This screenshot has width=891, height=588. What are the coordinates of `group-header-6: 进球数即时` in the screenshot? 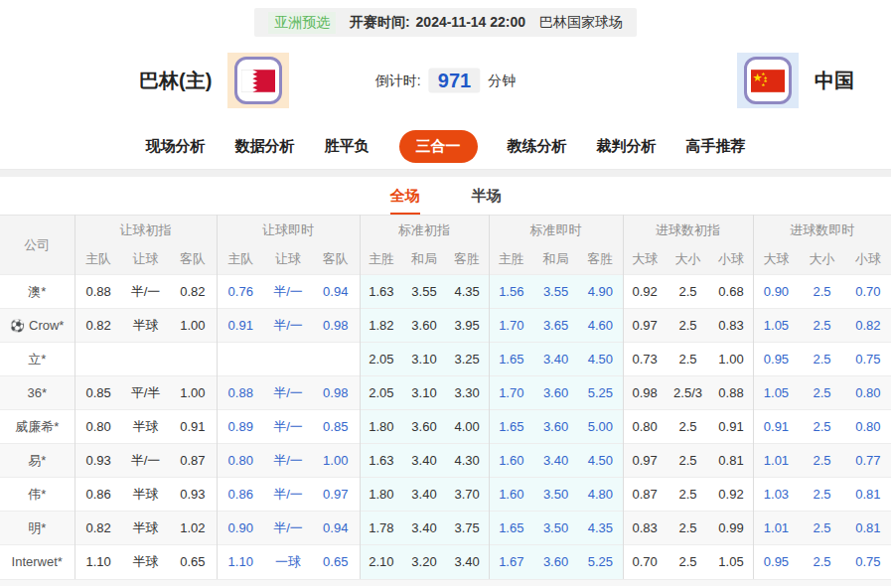 It's located at (822, 230).